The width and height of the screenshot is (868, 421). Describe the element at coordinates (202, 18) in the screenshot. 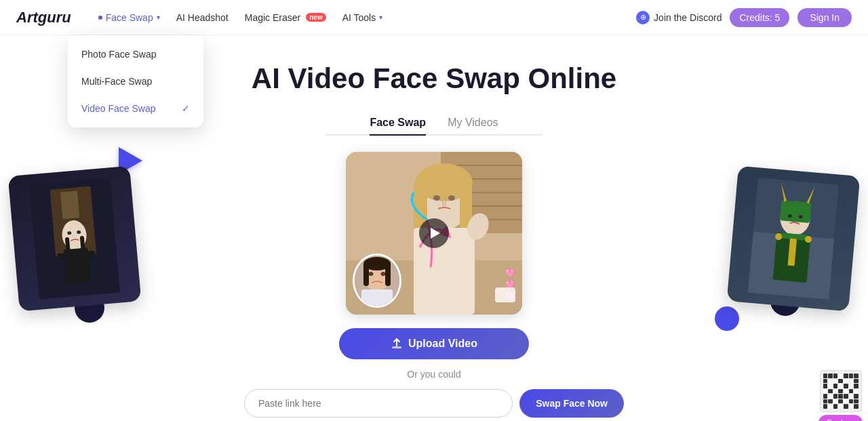

I see `nav-ai-headshot: AI Headshot` at that location.